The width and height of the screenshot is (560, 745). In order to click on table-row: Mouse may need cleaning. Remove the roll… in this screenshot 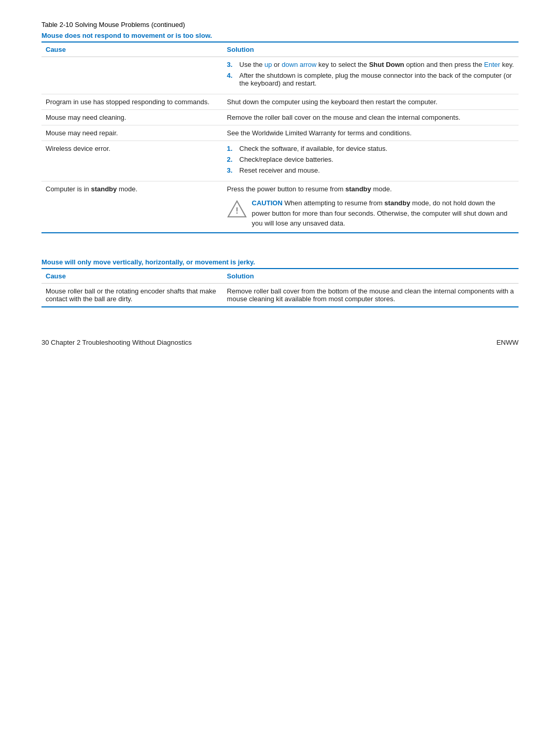, I will do `click(280, 118)`.